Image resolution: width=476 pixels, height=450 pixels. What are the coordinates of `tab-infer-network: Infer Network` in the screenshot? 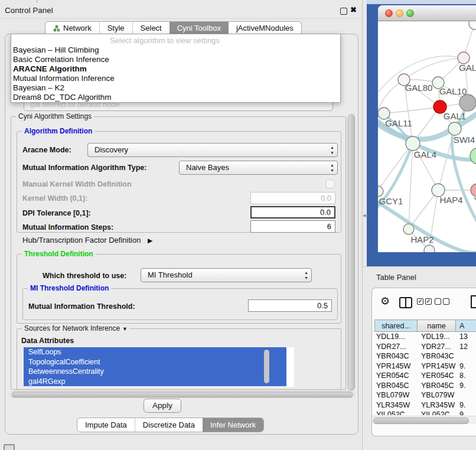 It's located at (233, 425).